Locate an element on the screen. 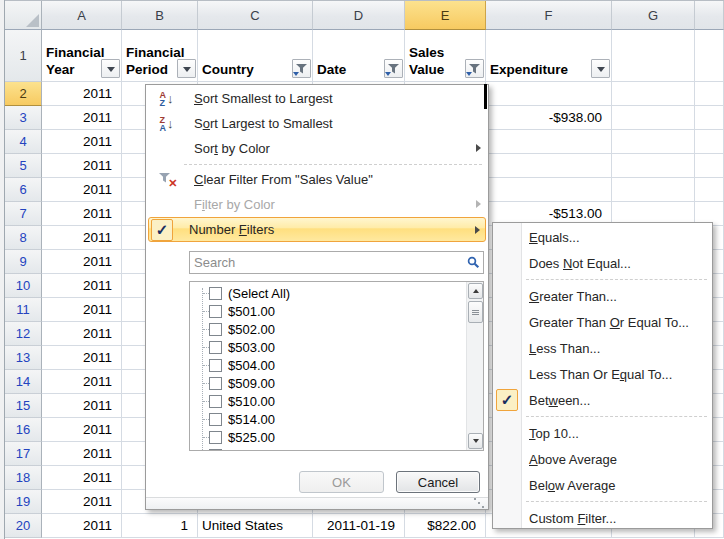 The width and height of the screenshot is (724, 539). filter-value-509-00: $509.00 is located at coordinates (328, 383).